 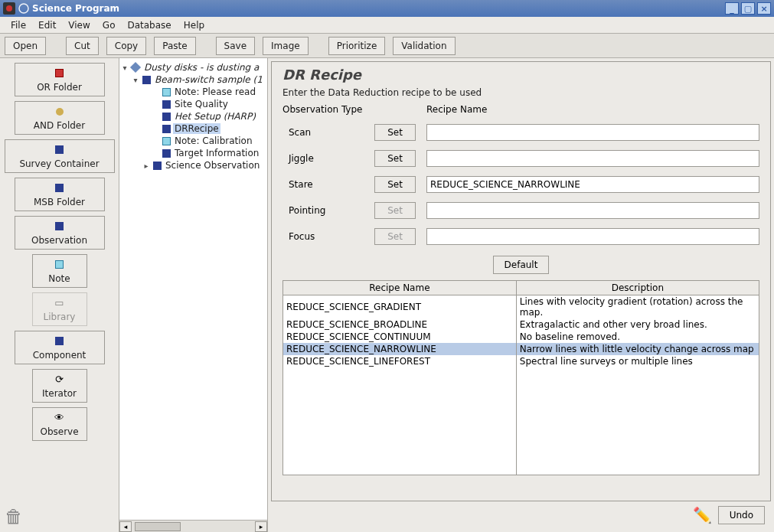 I want to click on palette-label: Observe, so click(x=59, y=432).